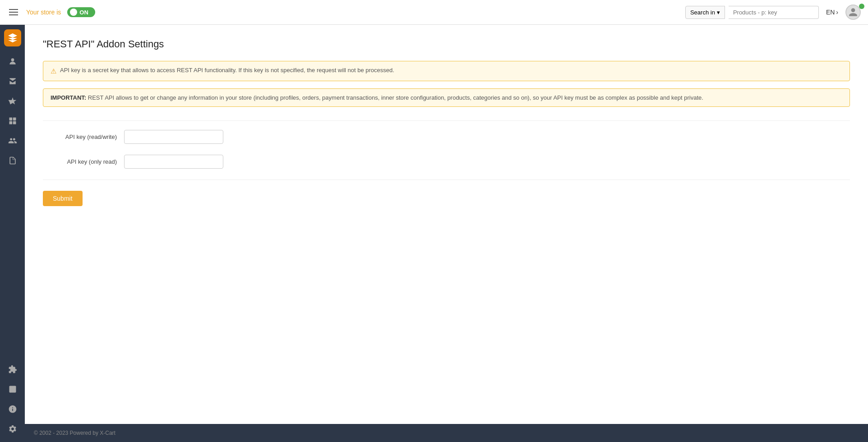  I want to click on status-dot, so click(862, 6).